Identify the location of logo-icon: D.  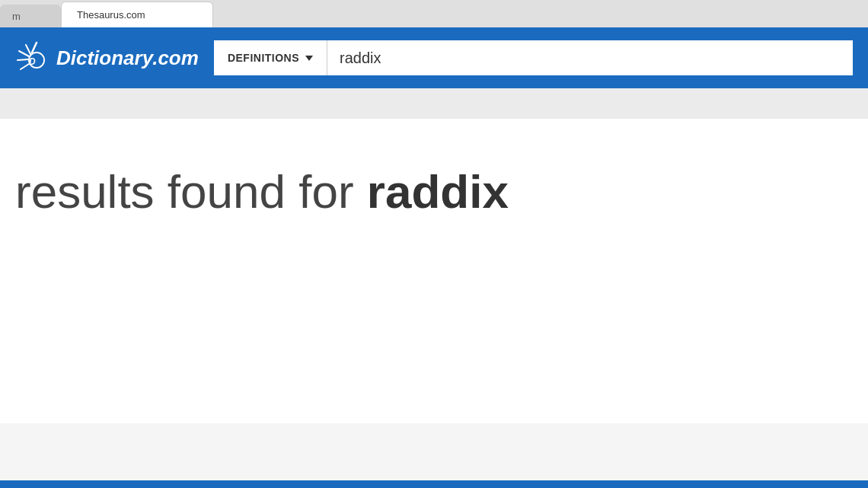
(34, 58).